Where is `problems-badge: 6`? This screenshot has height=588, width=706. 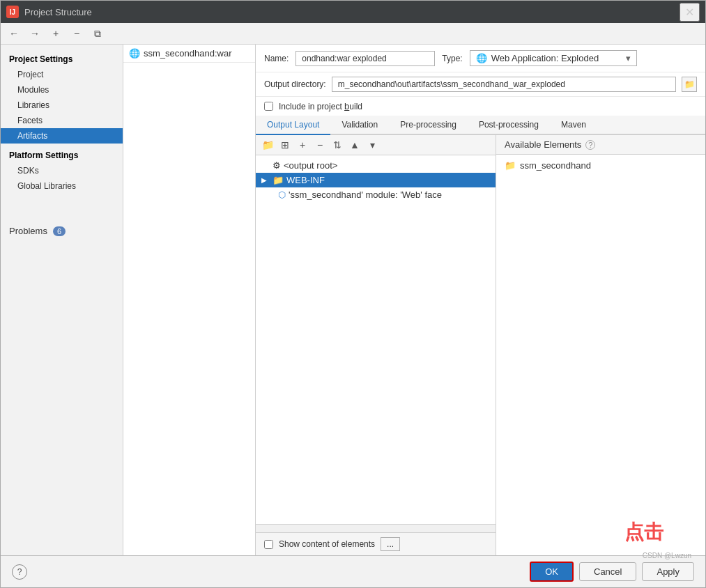 problems-badge: 6 is located at coordinates (59, 231).